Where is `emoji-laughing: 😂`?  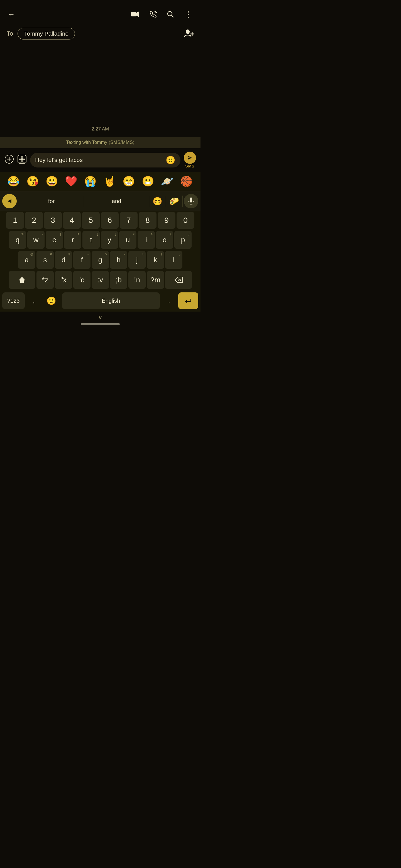
emoji-laughing: 😂 is located at coordinates (13, 181).